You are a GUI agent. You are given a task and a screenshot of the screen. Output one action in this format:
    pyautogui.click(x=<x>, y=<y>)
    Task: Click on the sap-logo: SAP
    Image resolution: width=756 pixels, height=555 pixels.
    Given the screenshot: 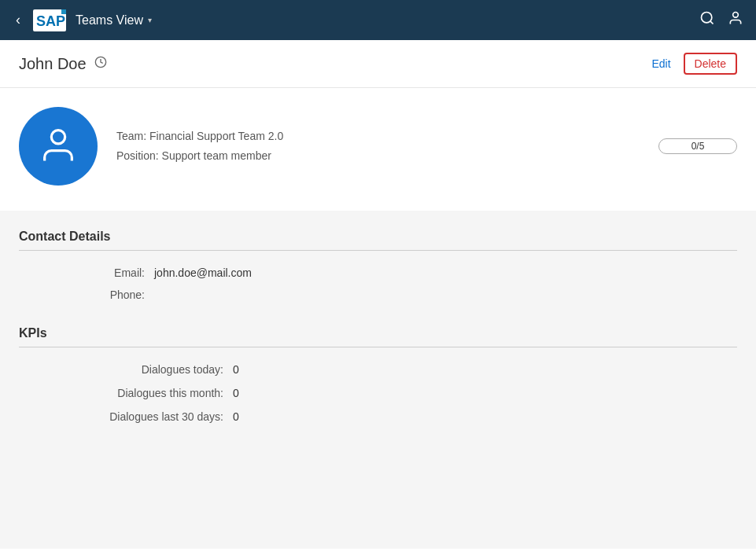 What is the action you would take?
    pyautogui.click(x=50, y=20)
    